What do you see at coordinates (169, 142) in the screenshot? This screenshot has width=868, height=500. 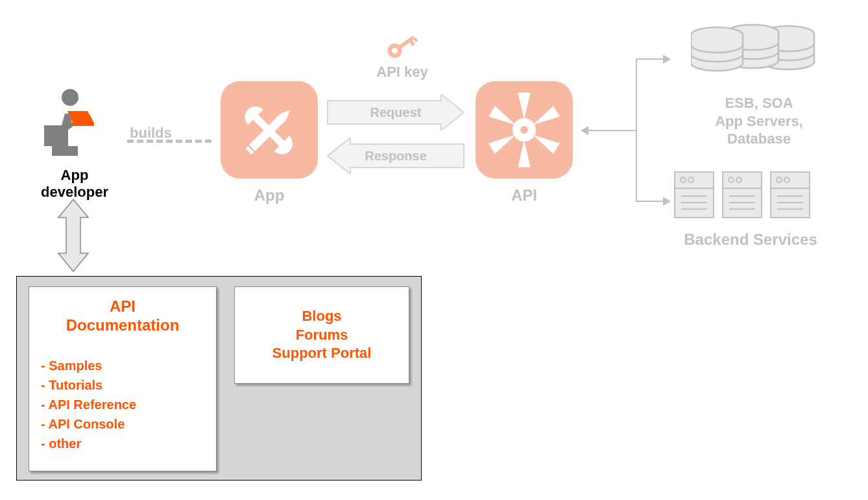 I see `builds-dash` at bounding box center [169, 142].